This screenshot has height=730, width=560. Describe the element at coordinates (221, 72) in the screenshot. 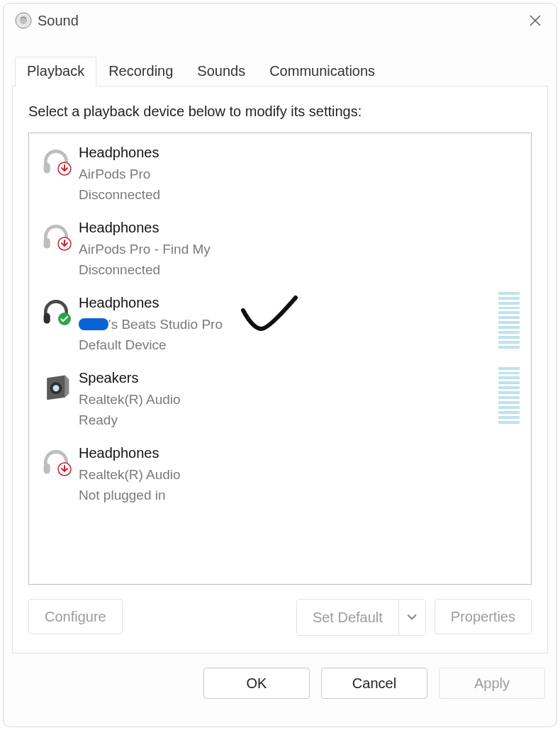

I see `tab-sounds: Sounds` at that location.